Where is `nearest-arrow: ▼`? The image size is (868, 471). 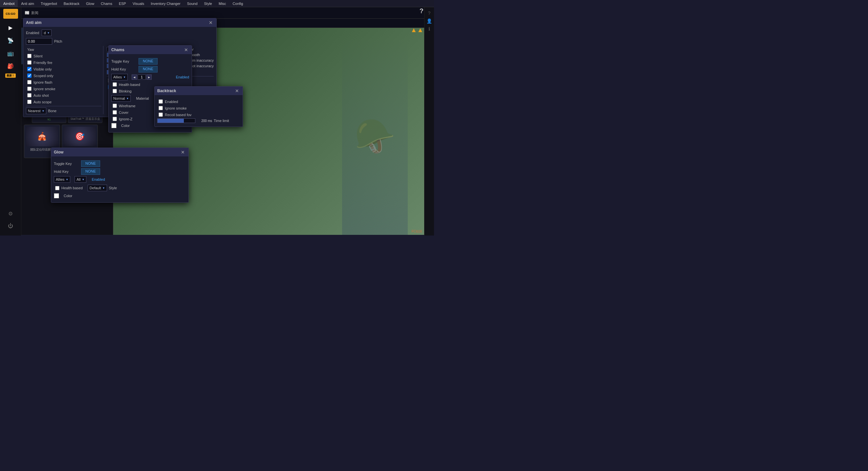 nearest-arrow: ▼ is located at coordinates (43, 111).